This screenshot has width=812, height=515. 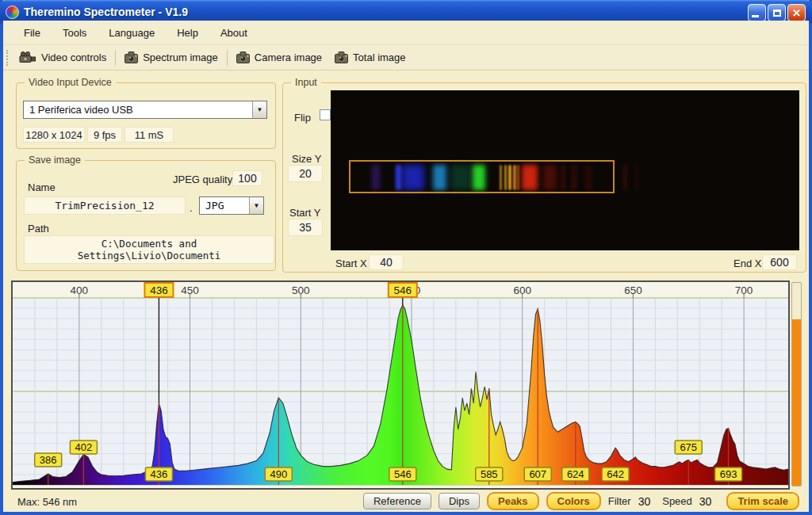 I want to click on tool-item-label: Spectrum image, so click(x=181, y=57).